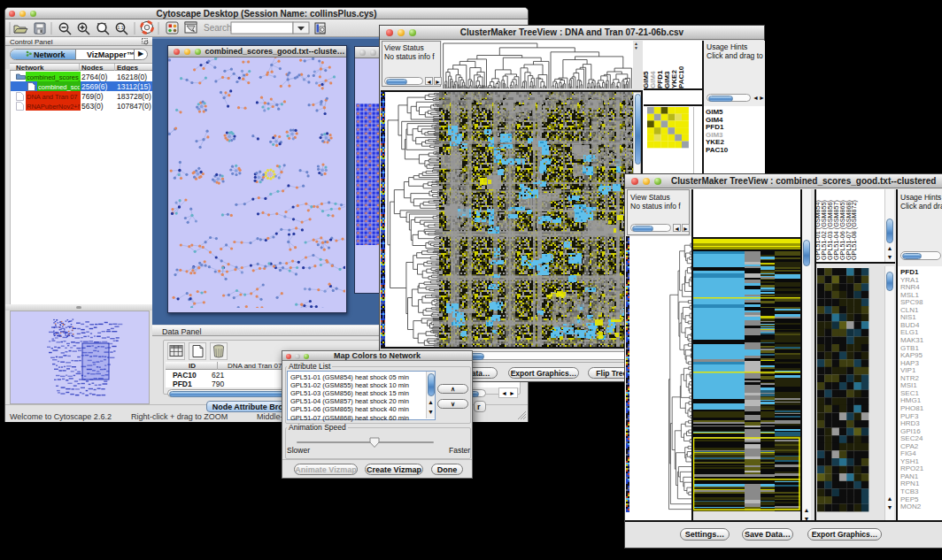 Image resolution: width=942 pixels, height=560 pixels. I want to click on svg-text: GPL51-08 (GSM872), so click(853, 230).